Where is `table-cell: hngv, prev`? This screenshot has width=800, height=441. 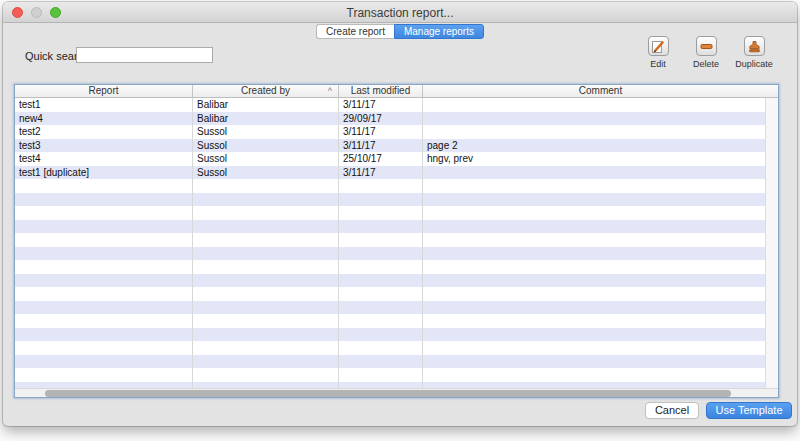
table-cell: hngv, prev is located at coordinates (594, 159).